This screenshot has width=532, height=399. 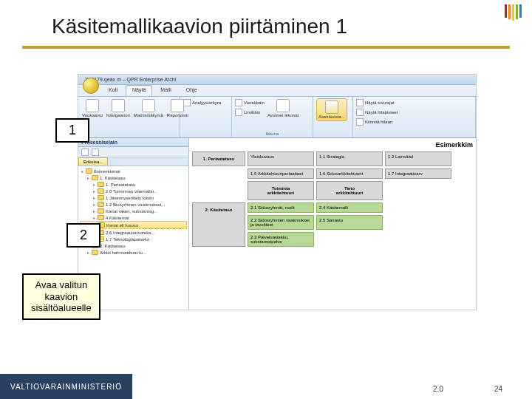 I want to click on content-header: Esimerkkim, so click(x=332, y=146).